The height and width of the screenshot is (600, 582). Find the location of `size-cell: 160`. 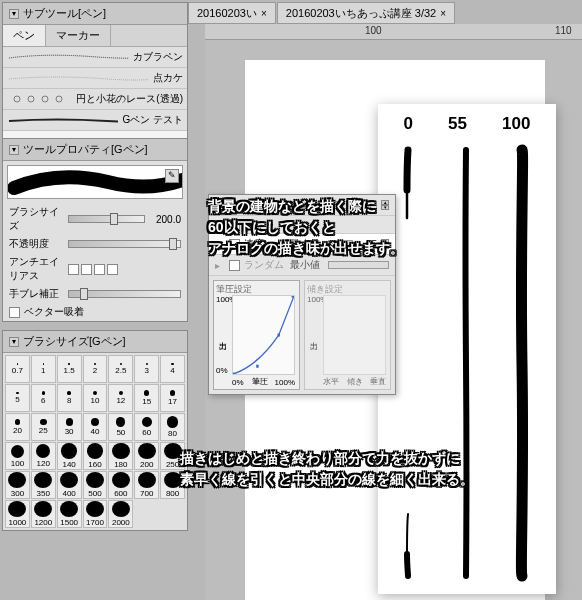

size-cell: 160 is located at coordinates (96, 456).